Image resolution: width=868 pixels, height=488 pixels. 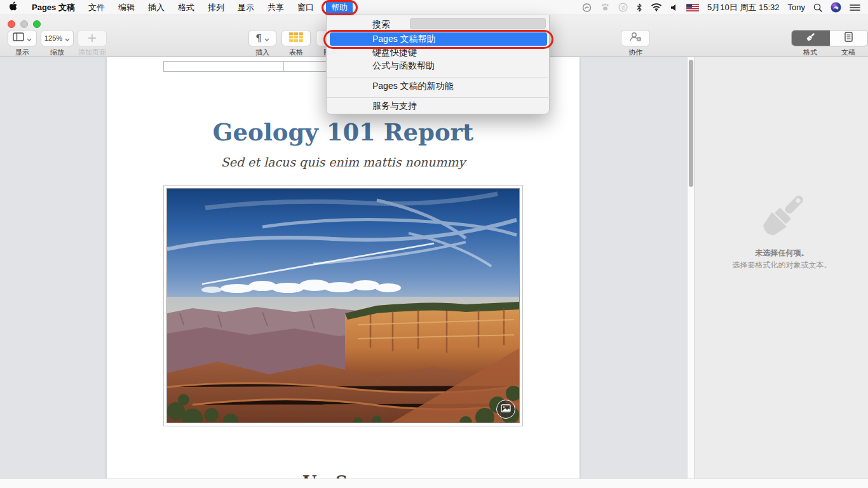 What do you see at coordinates (693, 8) in the screenshot?
I see `us-flag-icon` at bounding box center [693, 8].